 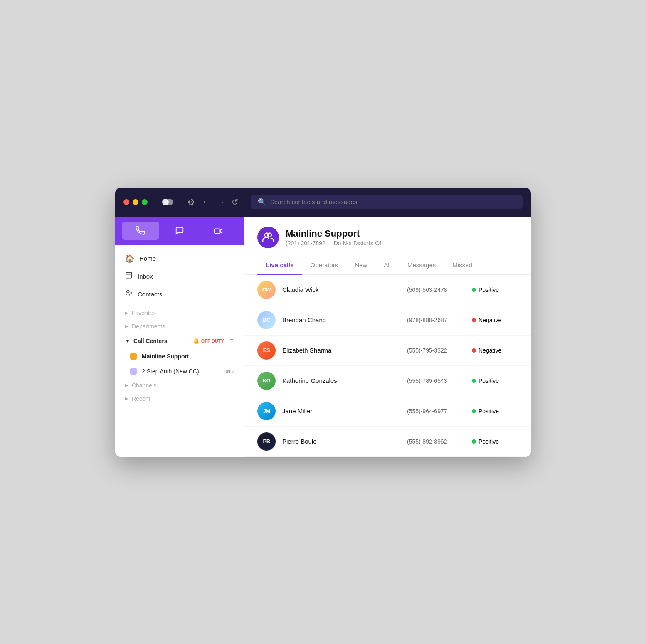 What do you see at coordinates (436, 442) in the screenshot?
I see `contact-phone: (555)-892-8962` at bounding box center [436, 442].